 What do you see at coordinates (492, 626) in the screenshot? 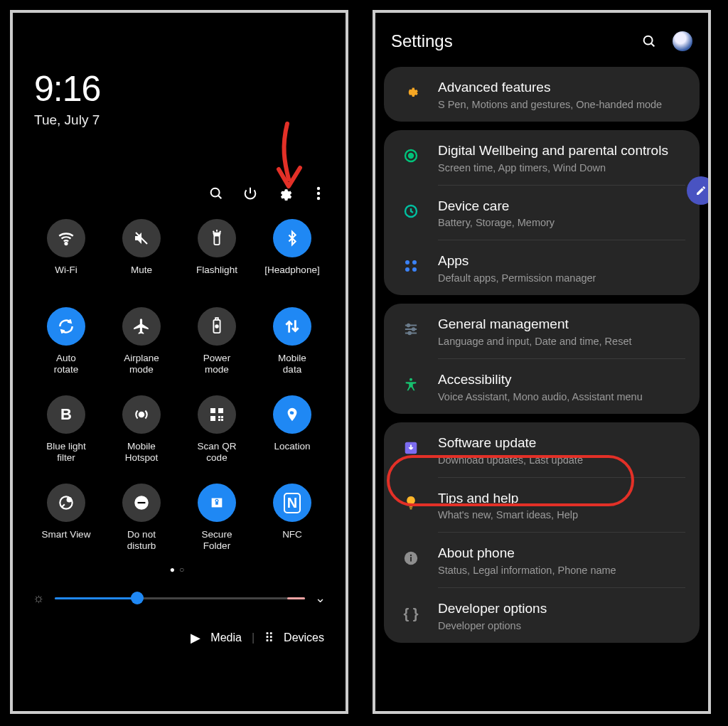
I see `settings-item-subtitle: Developer options` at bounding box center [492, 626].